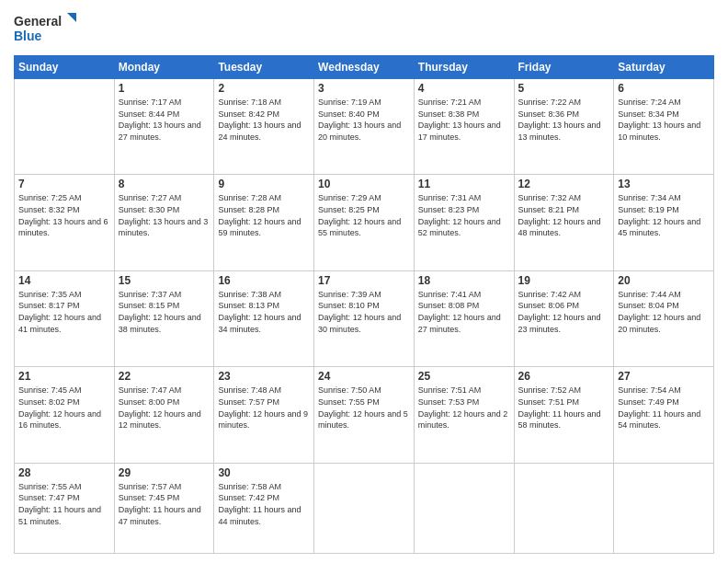 This screenshot has width=728, height=563. What do you see at coordinates (364, 68) in the screenshot?
I see `calendar-header-row: SundayMondayTuesdayWednesdayThursdayFrid…` at bounding box center [364, 68].